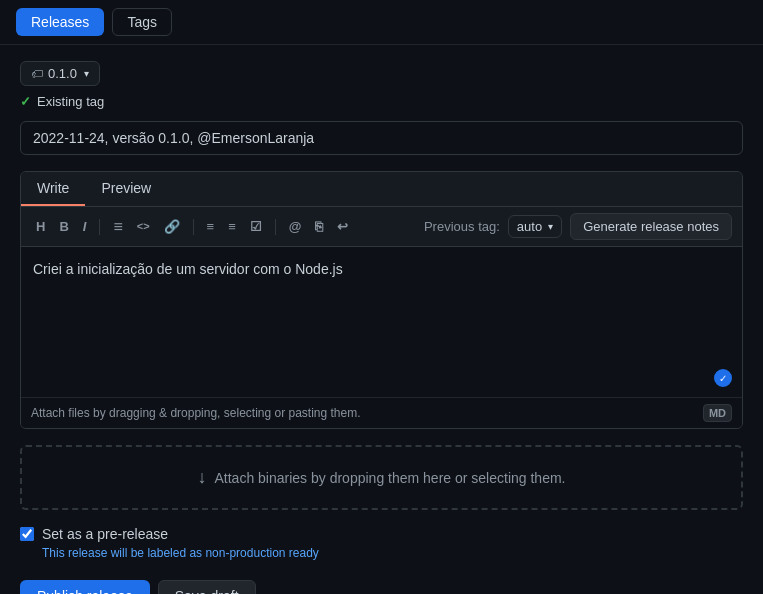  What do you see at coordinates (60, 22) in the screenshot?
I see `releases-tab: Releases` at bounding box center [60, 22].